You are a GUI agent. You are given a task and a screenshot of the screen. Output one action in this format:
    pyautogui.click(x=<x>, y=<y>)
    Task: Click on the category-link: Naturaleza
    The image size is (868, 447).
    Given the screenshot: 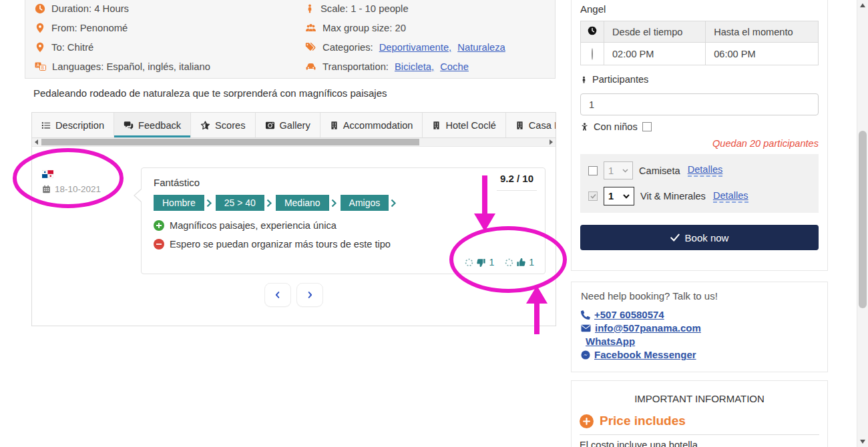 What is the action you would take?
    pyautogui.click(x=481, y=47)
    